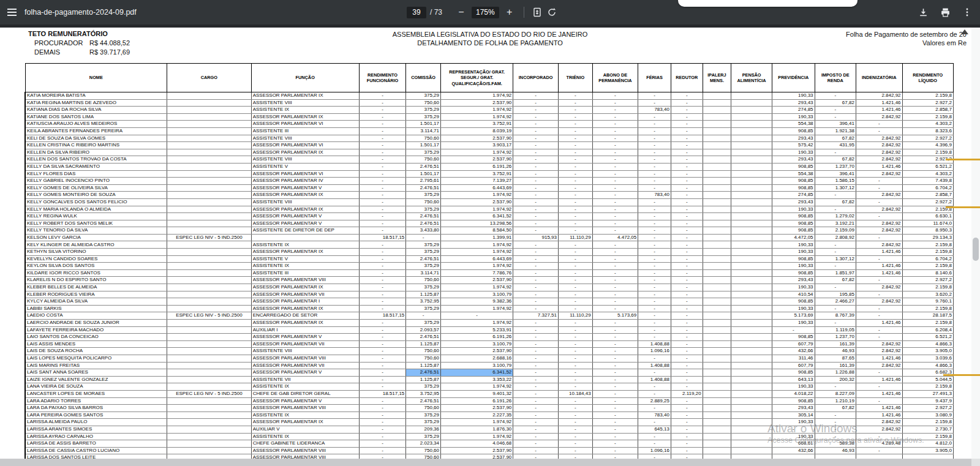 The image size is (980, 466). Describe the element at coordinates (305, 131) in the screenshot. I see `table-cell: ASSISTENTE III` at that location.